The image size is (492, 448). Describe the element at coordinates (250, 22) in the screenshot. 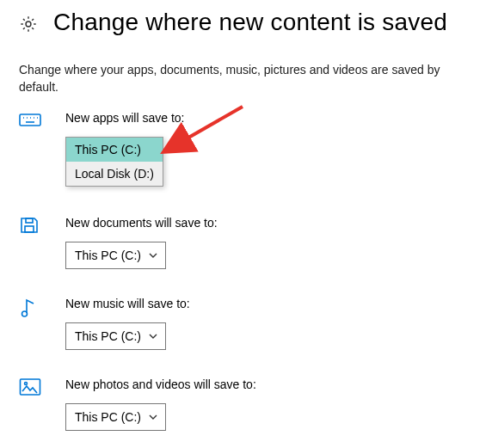

I see `page-title: Change where new content is saved` at that location.